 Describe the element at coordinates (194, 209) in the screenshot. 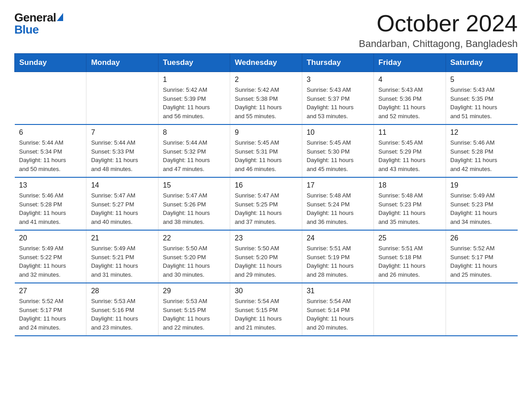

I see `day-info: Sunrise: 5:47 AMSunset: 5:26 PMDaylight:…` at that location.